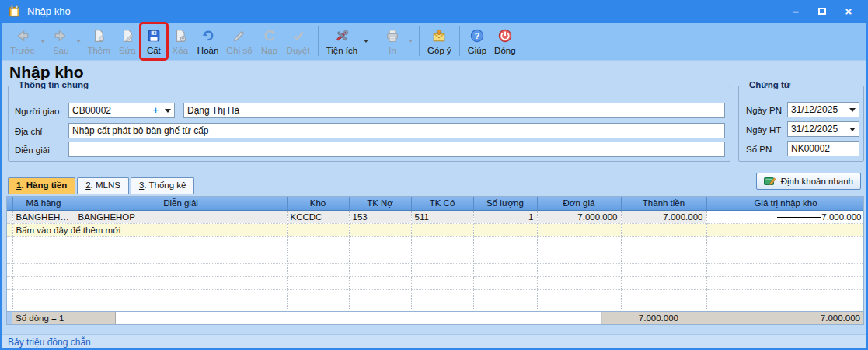 The height and width of the screenshot is (350, 868). What do you see at coordinates (642, 318) in the screenshot?
I see `total-thanh-tien: 7.000.000` at bounding box center [642, 318].